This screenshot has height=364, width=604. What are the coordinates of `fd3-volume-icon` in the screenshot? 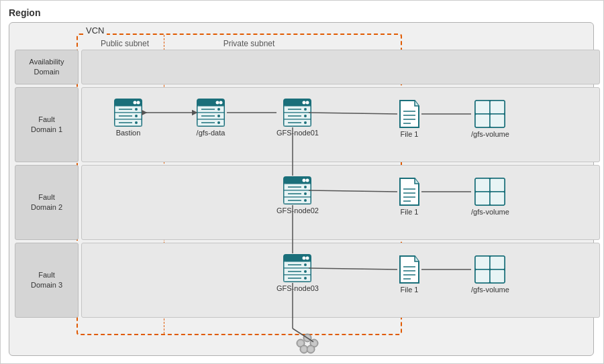 It's located at (490, 269).